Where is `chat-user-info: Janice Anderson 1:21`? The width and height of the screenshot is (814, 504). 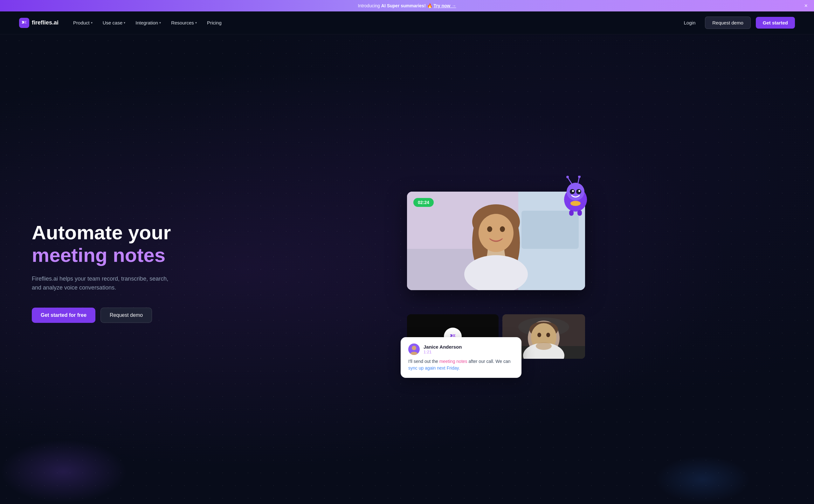 chat-user-info: Janice Anderson 1:21 is located at coordinates (443, 349).